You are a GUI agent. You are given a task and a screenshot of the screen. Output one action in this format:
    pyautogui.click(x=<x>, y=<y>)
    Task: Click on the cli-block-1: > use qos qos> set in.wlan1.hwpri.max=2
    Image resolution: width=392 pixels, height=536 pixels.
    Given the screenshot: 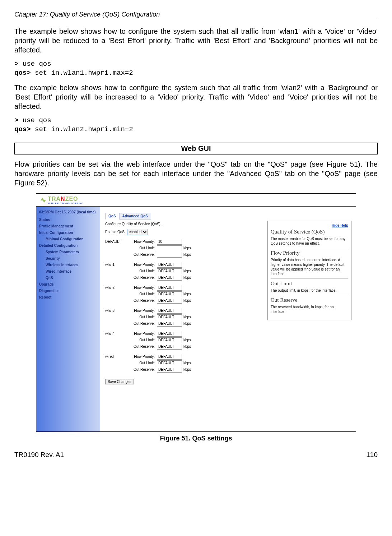 What is the action you would take?
    pyautogui.click(x=196, y=68)
    